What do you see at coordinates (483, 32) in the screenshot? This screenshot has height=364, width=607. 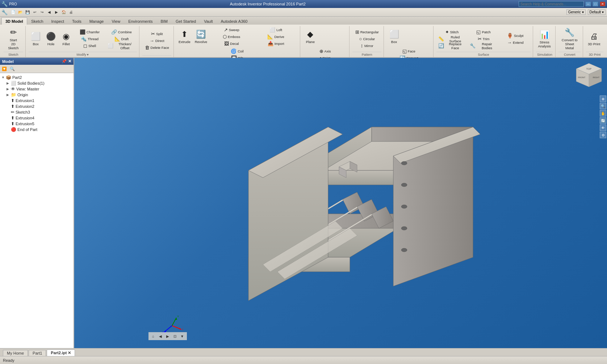 I see `patch-button: ◱ Patch` at bounding box center [483, 32].